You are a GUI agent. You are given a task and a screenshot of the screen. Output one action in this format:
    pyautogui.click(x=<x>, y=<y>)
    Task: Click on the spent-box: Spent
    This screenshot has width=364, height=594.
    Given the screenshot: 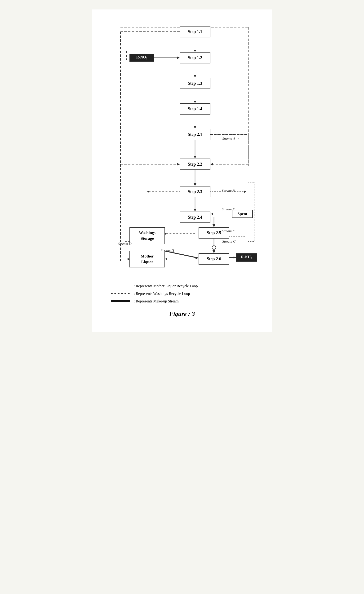 What is the action you would take?
    pyautogui.click(x=243, y=214)
    